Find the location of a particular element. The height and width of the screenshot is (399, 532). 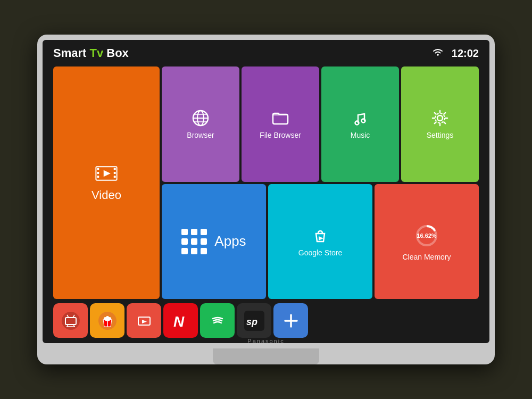

wifi-icon is located at coordinates (438, 53).